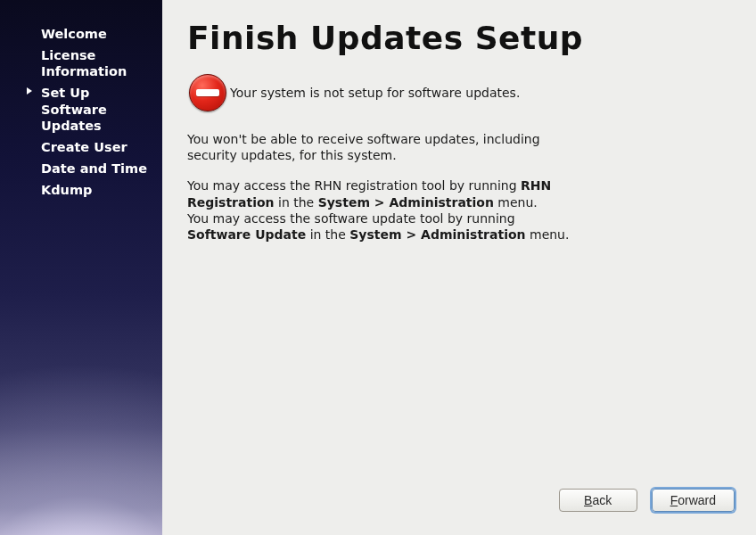 This screenshot has width=756, height=535. What do you see at coordinates (246, 235) in the screenshot?
I see `text-bold: Software Update` at bounding box center [246, 235].